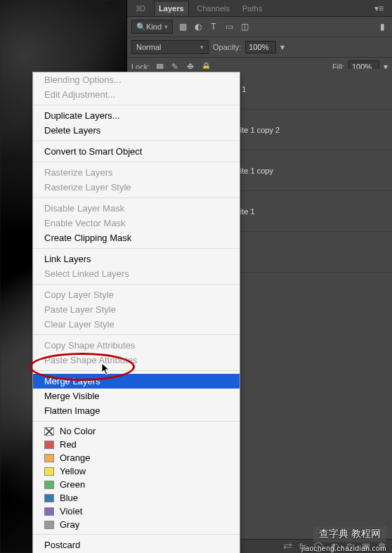 This screenshot has height=553, width=392. What do you see at coordinates (183, 27) in the screenshot?
I see `filter-image-icon: ▦` at bounding box center [183, 27].